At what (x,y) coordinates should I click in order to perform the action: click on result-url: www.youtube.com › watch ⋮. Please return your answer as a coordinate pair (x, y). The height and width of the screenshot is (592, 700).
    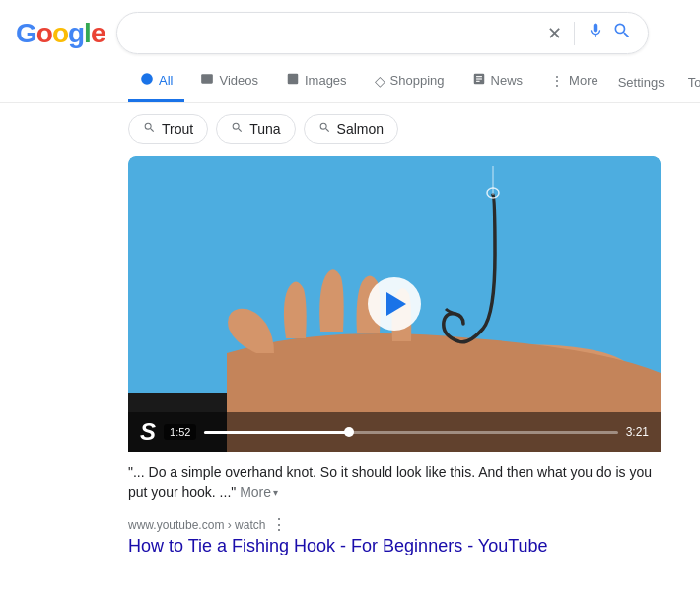
    Looking at the image, I should click on (394, 525).